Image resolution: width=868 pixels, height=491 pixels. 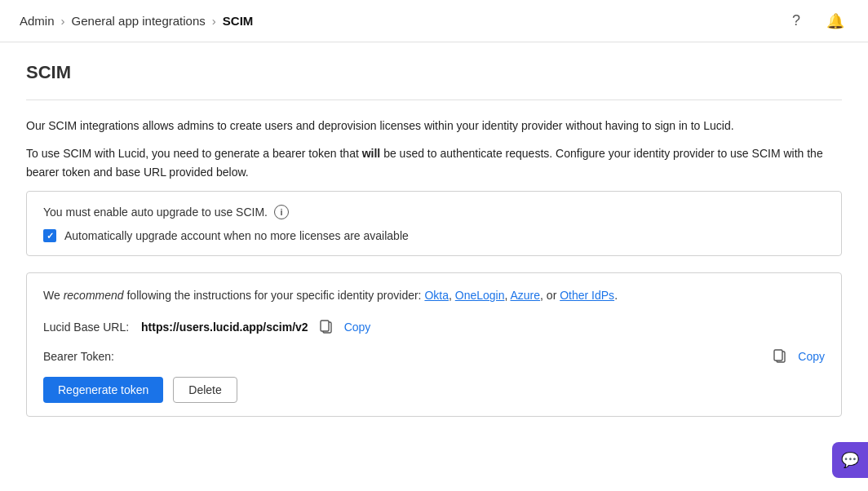 I want to click on warning-text: You must enable auto upgrade to use SCIM…, so click(x=155, y=212).